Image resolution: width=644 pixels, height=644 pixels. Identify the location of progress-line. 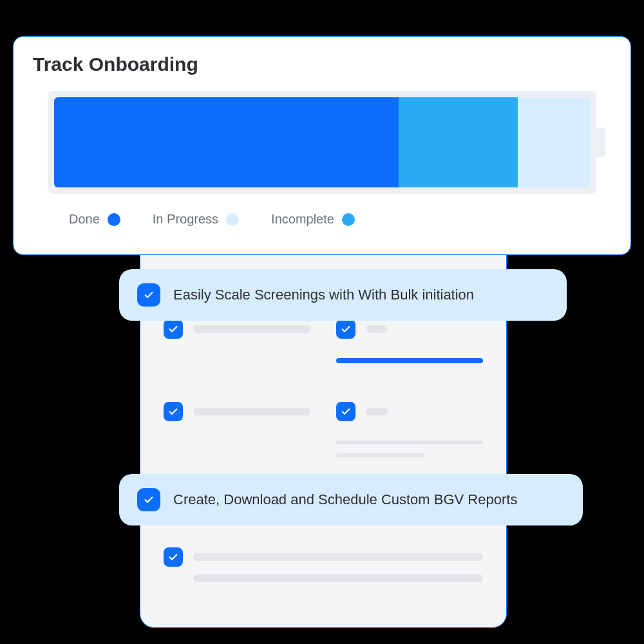
(410, 361).